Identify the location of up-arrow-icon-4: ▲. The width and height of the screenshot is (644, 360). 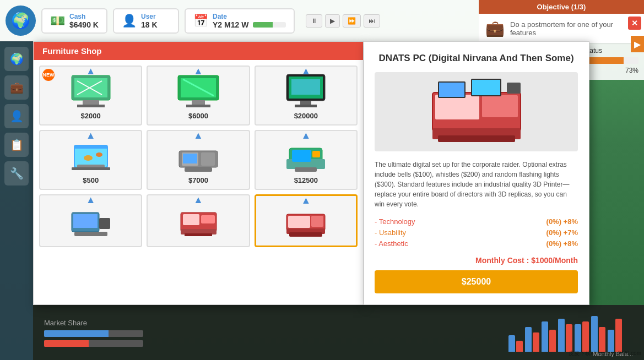
(91, 135).